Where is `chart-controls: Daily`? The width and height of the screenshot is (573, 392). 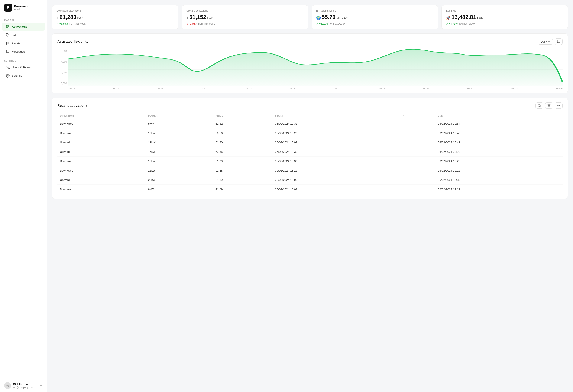
chart-controls: Daily is located at coordinates (550, 42).